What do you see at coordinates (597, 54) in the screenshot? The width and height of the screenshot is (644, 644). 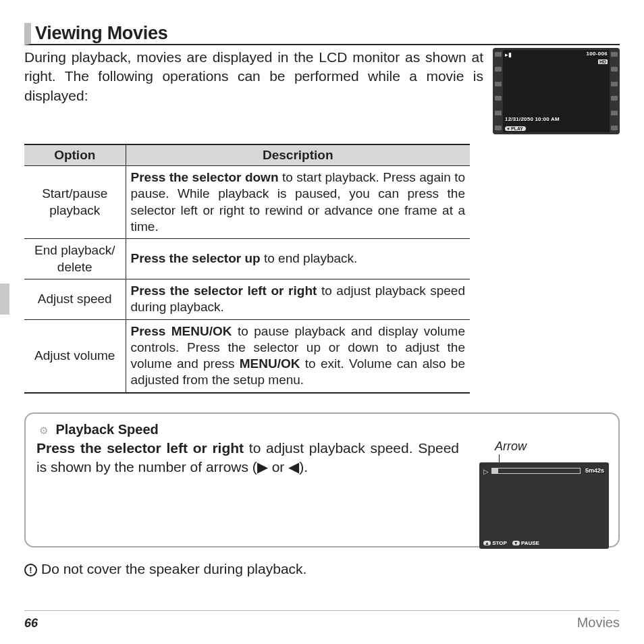 I see `file-index: 100-006` at bounding box center [597, 54].